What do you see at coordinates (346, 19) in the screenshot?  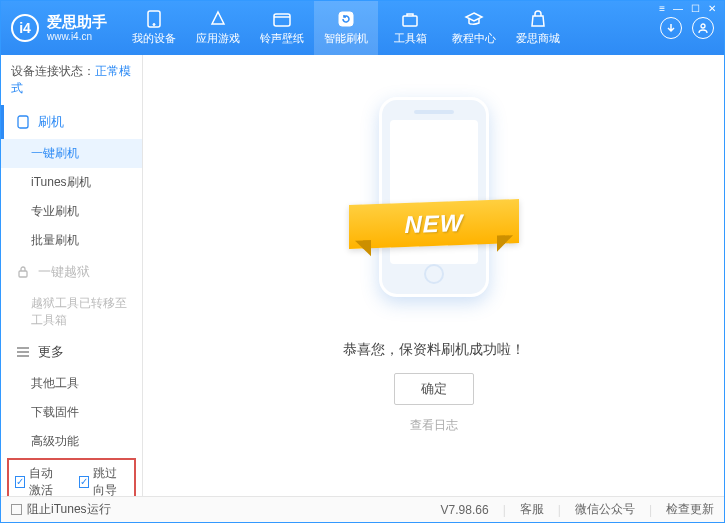 I see `refresh-icon` at bounding box center [346, 19].